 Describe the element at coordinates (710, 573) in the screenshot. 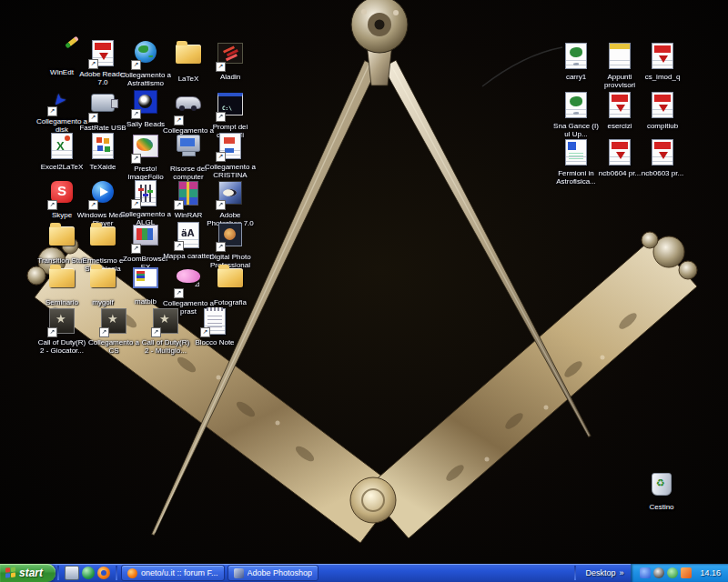

I see `taskbar-clock: 14.16` at that location.